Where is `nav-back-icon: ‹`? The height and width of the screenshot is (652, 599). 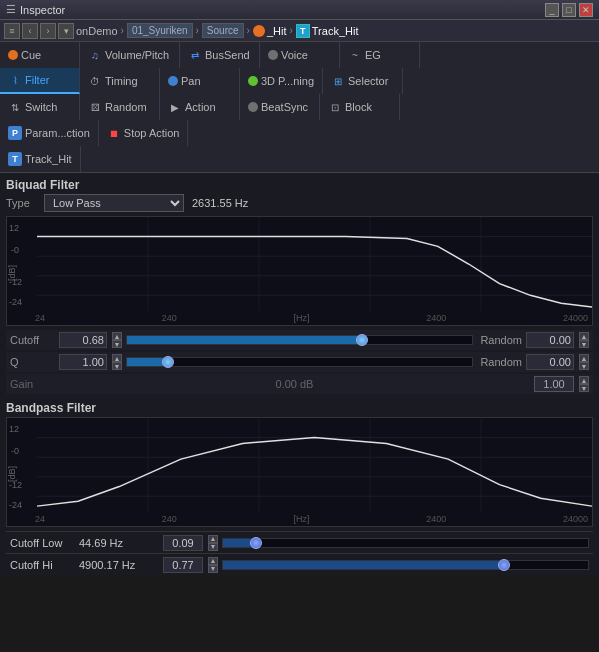
nav-back-icon: ‹ is located at coordinates (30, 31).